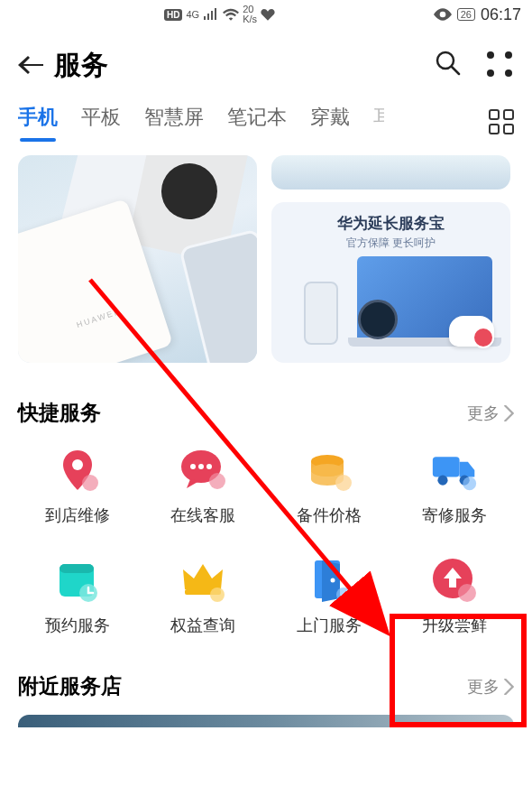 The height and width of the screenshot is (805, 532). I want to click on search-icon, so click(448, 63).